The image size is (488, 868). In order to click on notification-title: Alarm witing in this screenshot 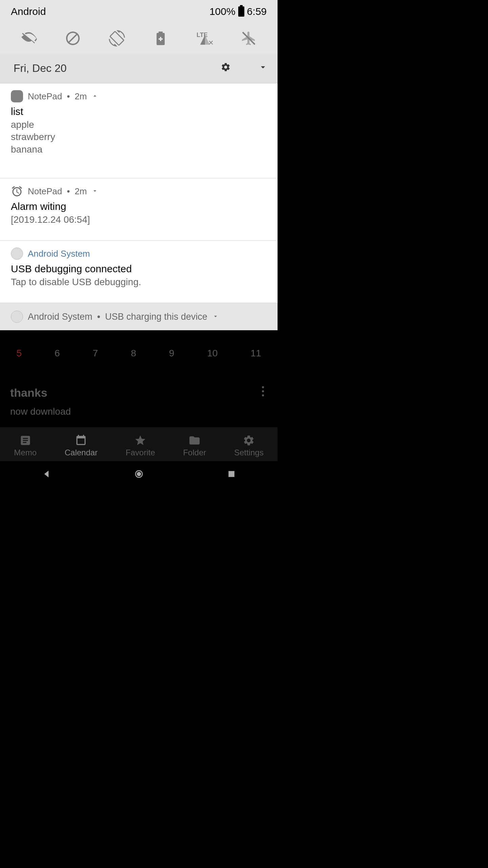, I will do `click(139, 206)`.